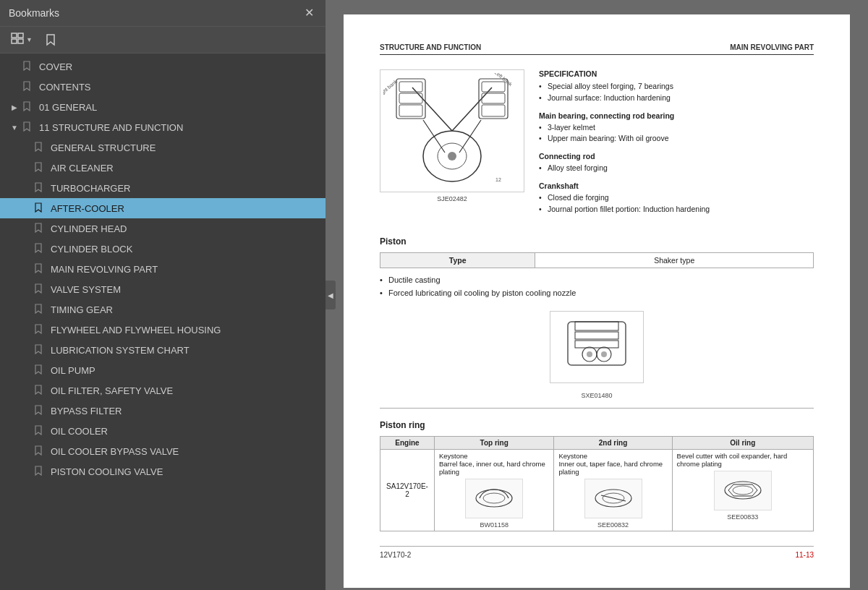 This screenshot has width=868, height=590. Describe the element at coordinates (395, 555) in the screenshot. I see `footer-left: 12V170-2` at that location.